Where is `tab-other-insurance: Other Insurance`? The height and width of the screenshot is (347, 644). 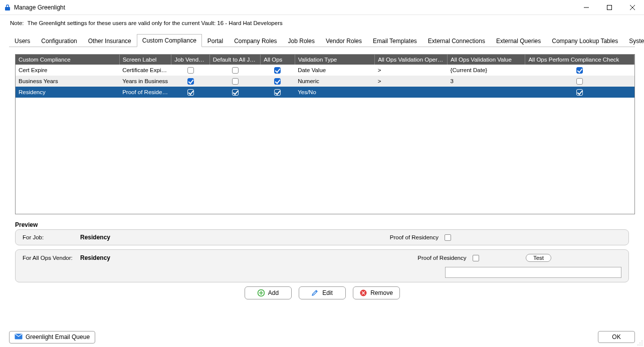 tab-other-insurance: Other Insurance is located at coordinates (110, 41).